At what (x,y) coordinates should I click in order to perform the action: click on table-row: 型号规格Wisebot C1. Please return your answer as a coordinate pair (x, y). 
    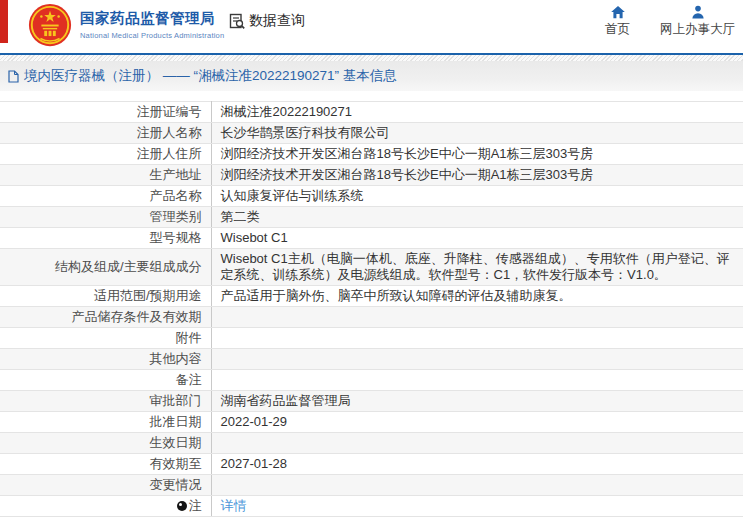
    Looking at the image, I should click on (372, 238).